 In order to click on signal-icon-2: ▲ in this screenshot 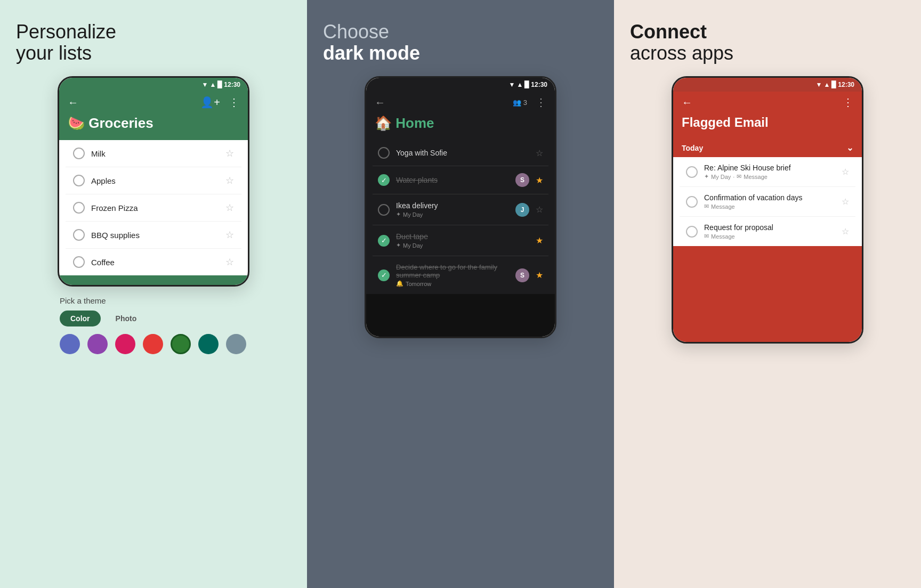, I will do `click(520, 85)`.